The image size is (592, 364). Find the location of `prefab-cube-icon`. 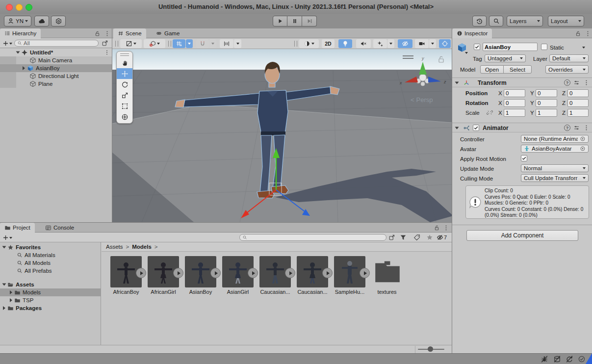

prefab-cube-icon is located at coordinates (462, 48).